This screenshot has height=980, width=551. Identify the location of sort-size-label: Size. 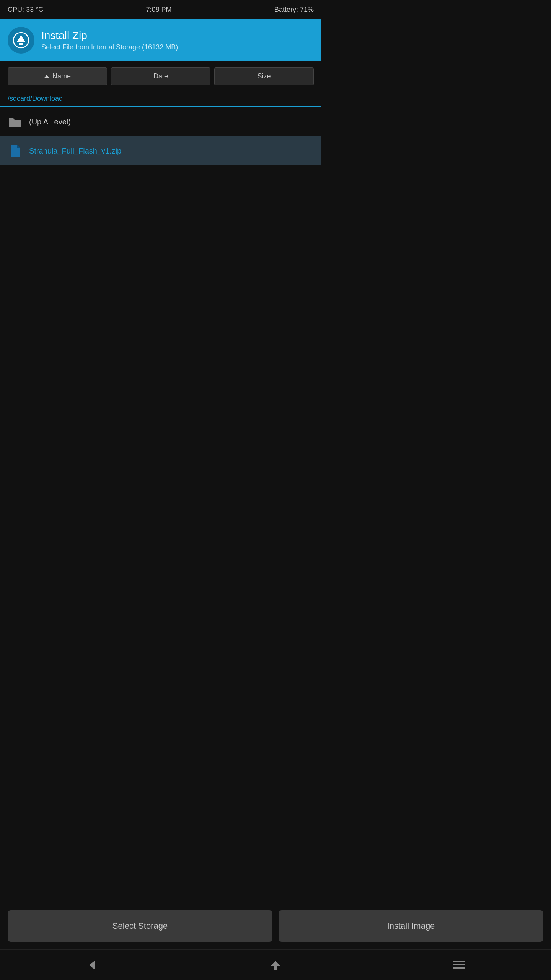
(264, 77).